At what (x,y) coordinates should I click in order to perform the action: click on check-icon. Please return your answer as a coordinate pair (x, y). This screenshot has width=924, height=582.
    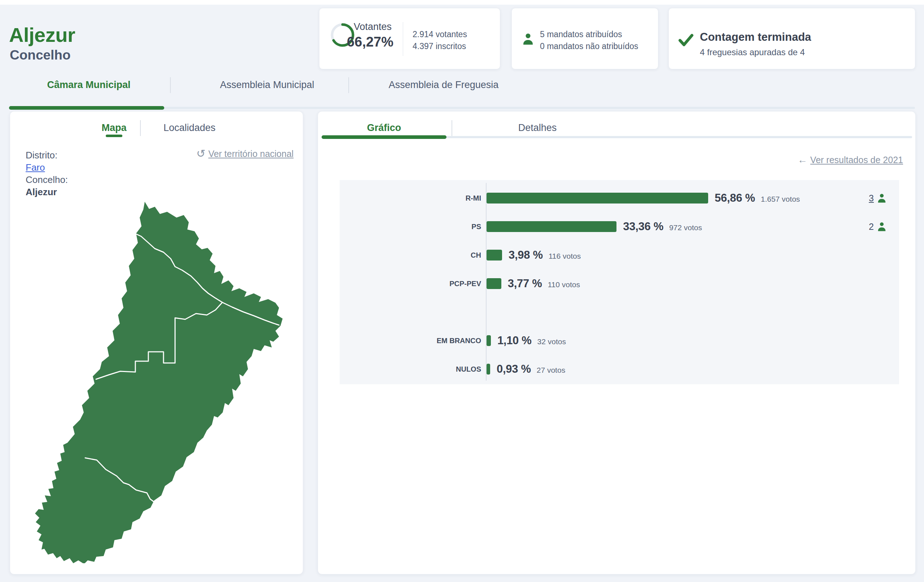
    Looking at the image, I should click on (686, 40).